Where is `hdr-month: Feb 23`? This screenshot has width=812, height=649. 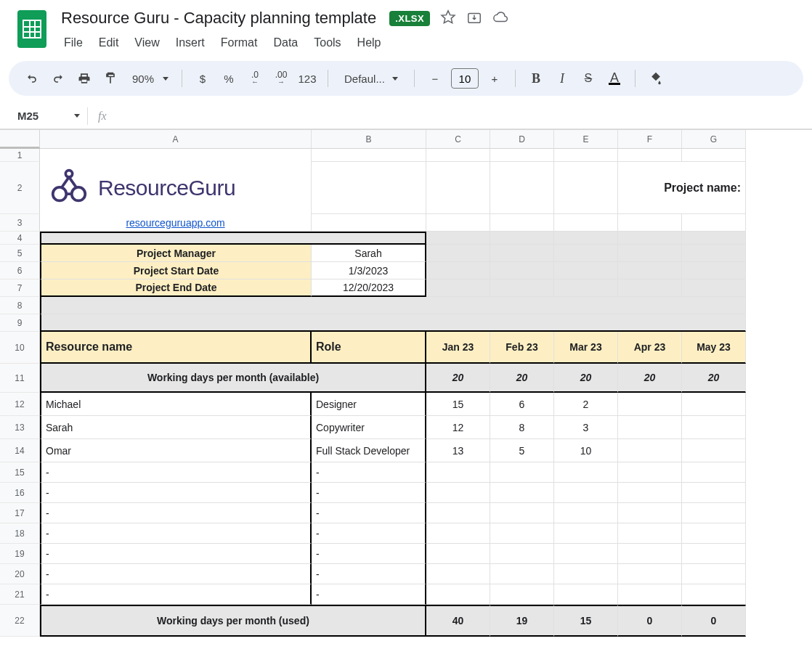
hdr-month: Feb 23 is located at coordinates (522, 348).